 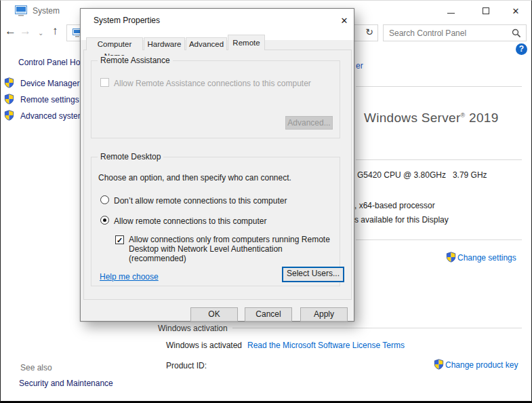 I want to click on tab-computer-name: Computer Name, so click(x=115, y=43).